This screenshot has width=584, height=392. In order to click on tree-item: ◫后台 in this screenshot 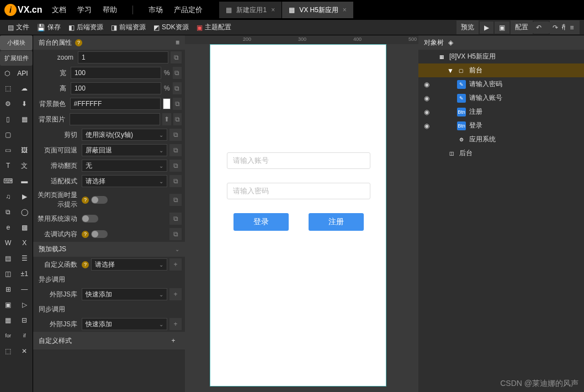, I will do `click(501, 153)`.